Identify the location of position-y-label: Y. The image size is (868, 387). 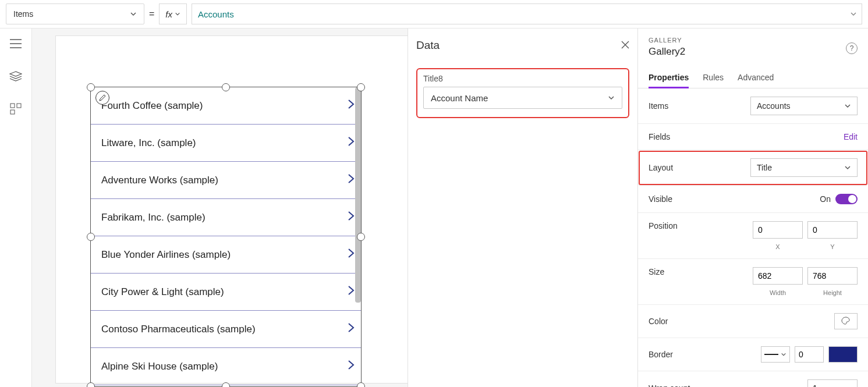
(832, 247).